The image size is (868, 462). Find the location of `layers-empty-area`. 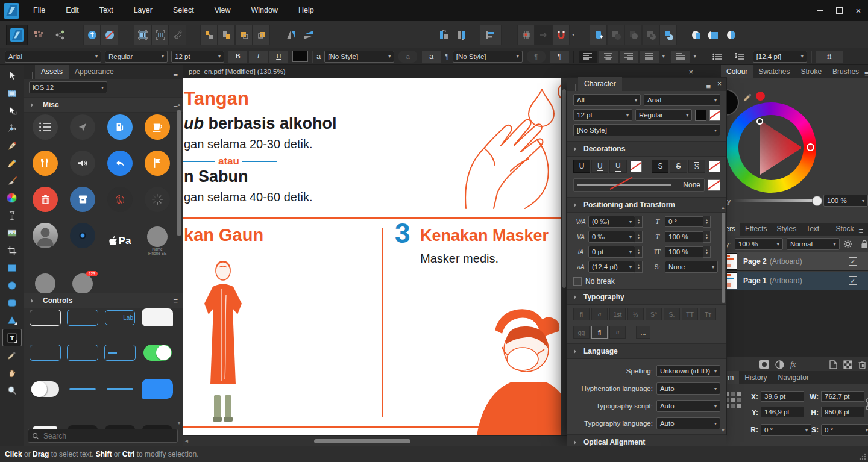

layers-empty-area is located at coordinates (794, 323).